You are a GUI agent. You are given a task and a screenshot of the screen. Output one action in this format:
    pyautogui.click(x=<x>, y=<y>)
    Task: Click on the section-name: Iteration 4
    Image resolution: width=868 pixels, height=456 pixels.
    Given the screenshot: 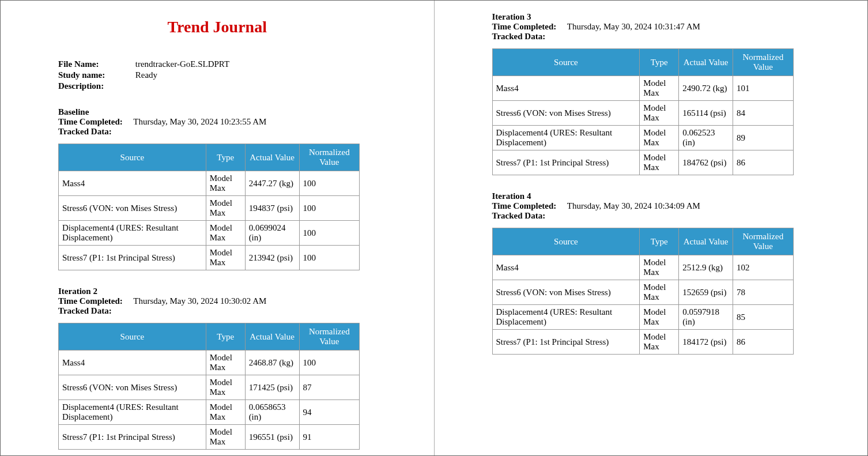 What is the action you would take?
    pyautogui.click(x=512, y=196)
    